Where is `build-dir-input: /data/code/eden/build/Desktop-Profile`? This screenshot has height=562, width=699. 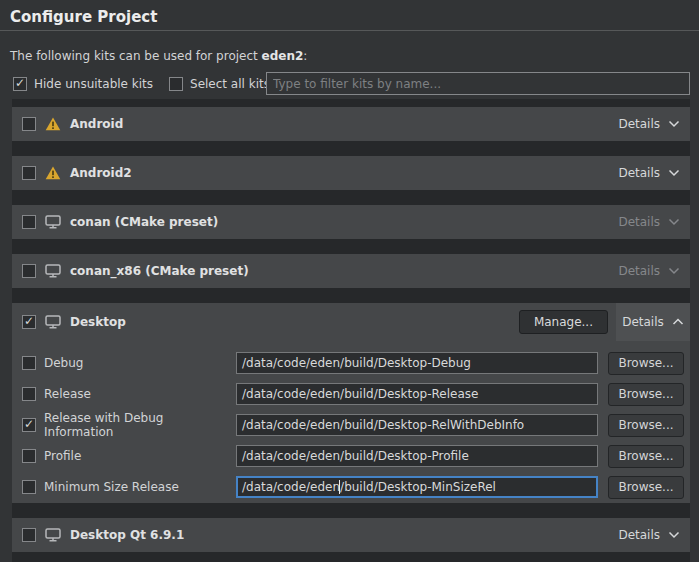
build-dir-input: /data/code/eden/build/Desktop-Profile is located at coordinates (417, 456).